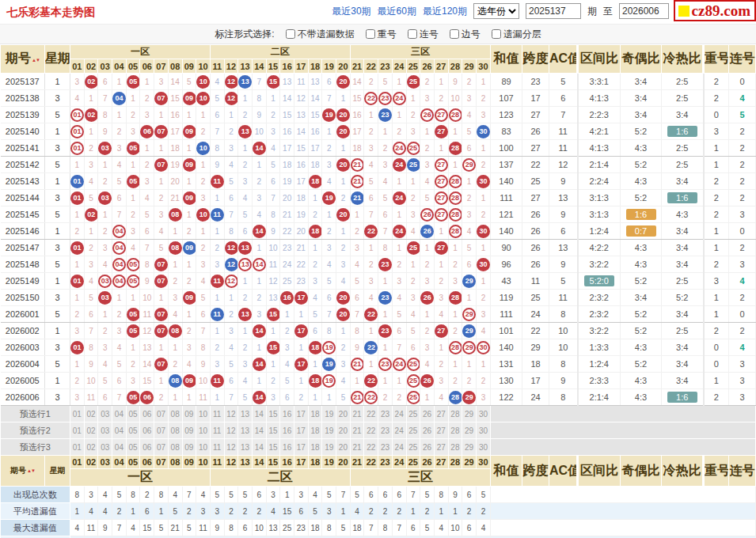 This screenshot has height=538, width=756. What do you see at coordinates (413, 430) in the screenshot?
I see `presel-number: 25` at bounding box center [413, 430].